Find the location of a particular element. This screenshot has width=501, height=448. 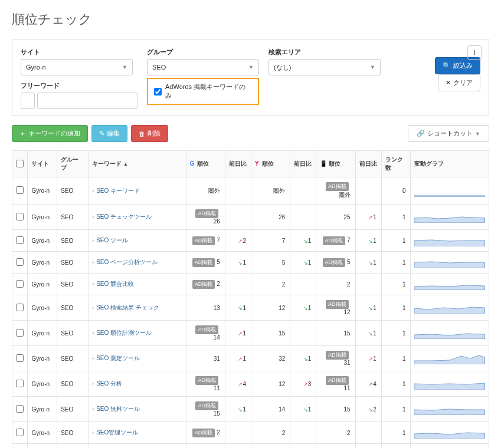

col-group: グループ is located at coordinates (73, 164).